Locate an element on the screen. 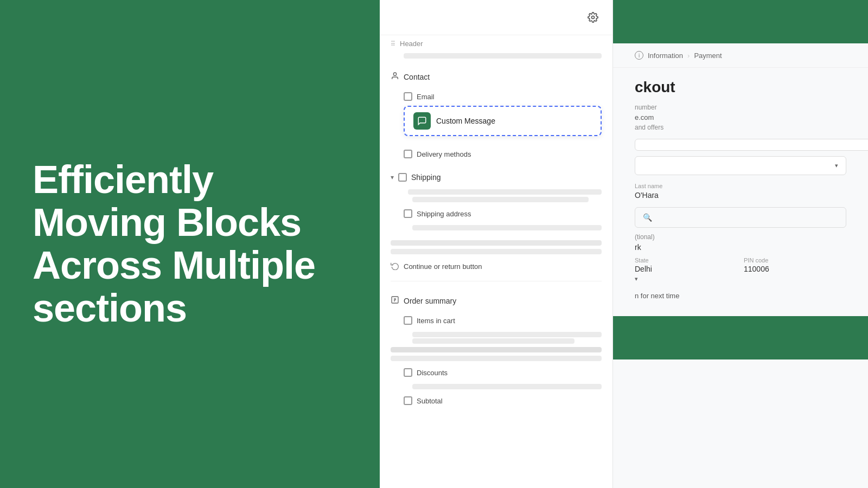  delivery-methods-label: Delivery methods is located at coordinates (444, 154).